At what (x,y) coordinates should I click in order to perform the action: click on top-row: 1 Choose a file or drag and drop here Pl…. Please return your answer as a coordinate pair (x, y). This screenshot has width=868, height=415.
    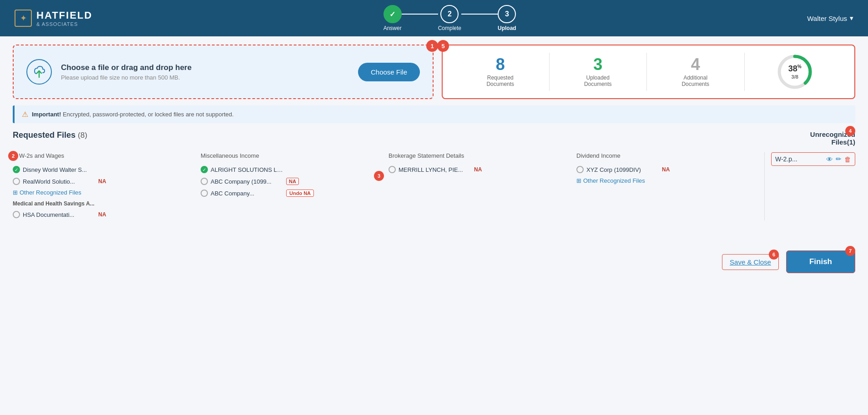
    Looking at the image, I should click on (434, 72).